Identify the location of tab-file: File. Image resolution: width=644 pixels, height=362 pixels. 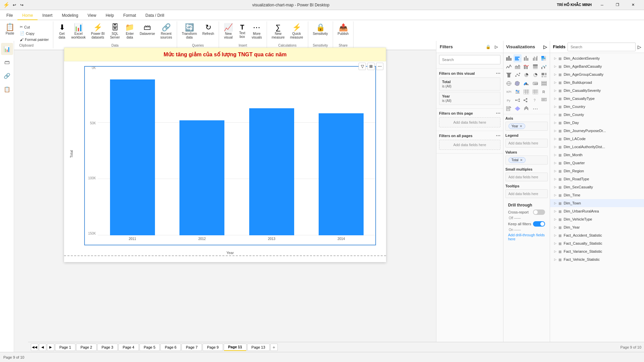
(9, 16).